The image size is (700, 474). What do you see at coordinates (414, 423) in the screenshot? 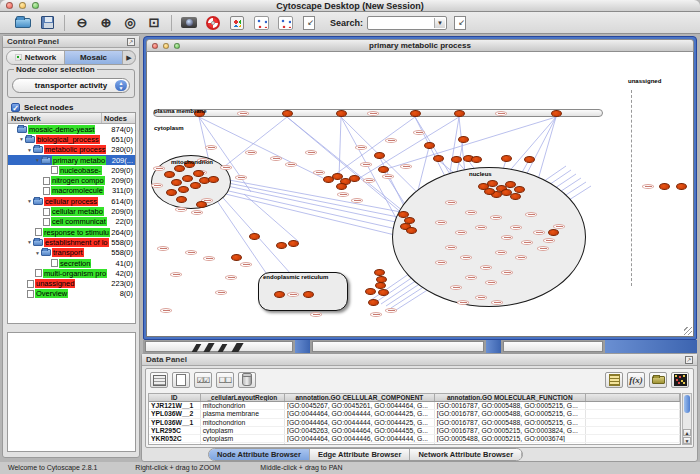
I see `table-row: YPL036W__1mitochondrion[GO:0044464, GO:0…` at bounding box center [414, 423].